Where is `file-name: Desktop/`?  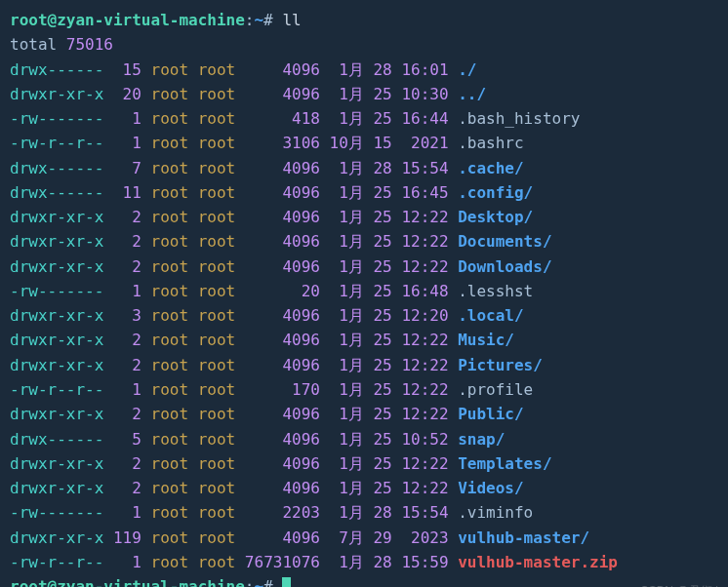 file-name: Desktop/ is located at coordinates (496, 216).